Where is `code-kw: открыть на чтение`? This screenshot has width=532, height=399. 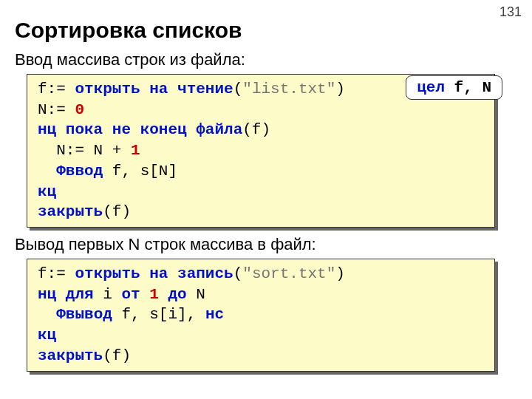
code-kw: открыть на чтение is located at coordinates (154, 89).